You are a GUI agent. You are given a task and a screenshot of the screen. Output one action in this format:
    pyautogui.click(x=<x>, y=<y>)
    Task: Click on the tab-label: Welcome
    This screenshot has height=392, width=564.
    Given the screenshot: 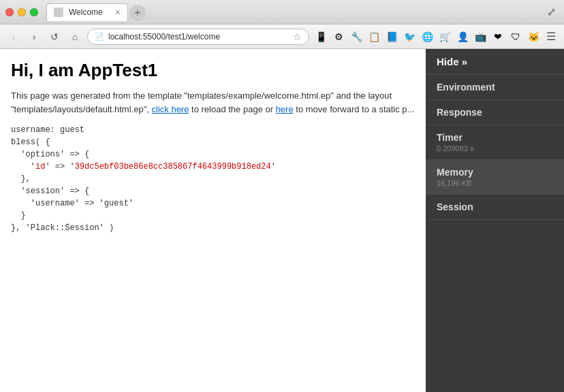 What is the action you would take?
    pyautogui.click(x=86, y=12)
    